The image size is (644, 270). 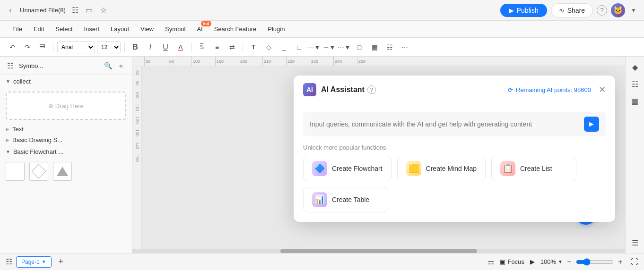 What do you see at coordinates (39, 29) in the screenshot?
I see `menu-edit: Edit` at bounding box center [39, 29].